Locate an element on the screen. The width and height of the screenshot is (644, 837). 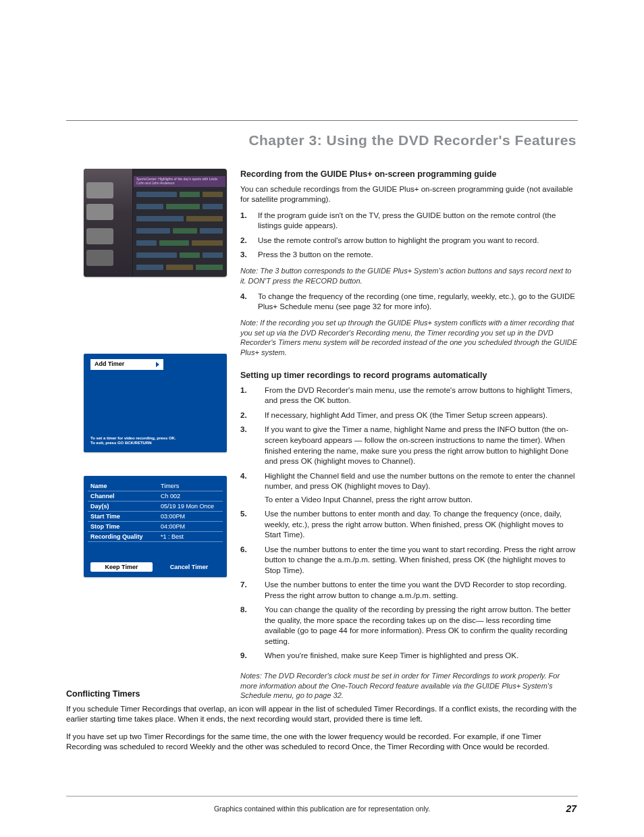
figure-add-timer-hint: To set a timer for video recording, pres… is located at coordinates (134, 441).